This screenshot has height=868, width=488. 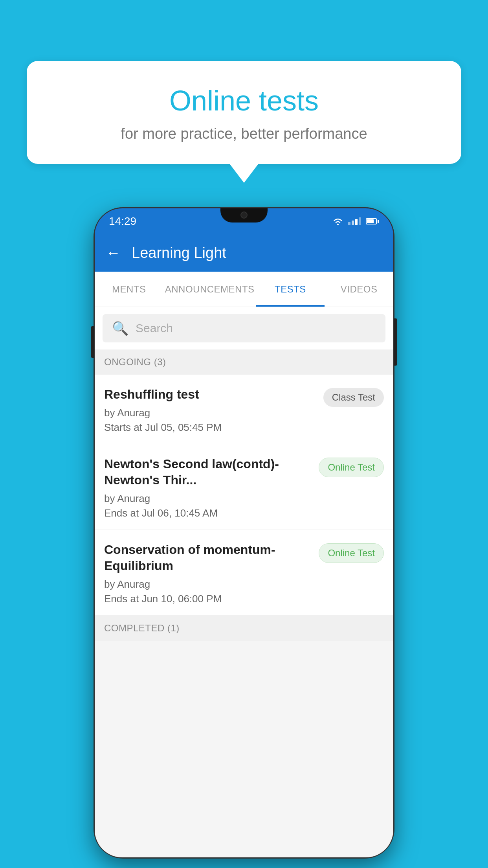 What do you see at coordinates (244, 253) in the screenshot?
I see `app-bar: ← Learning Light` at bounding box center [244, 253].